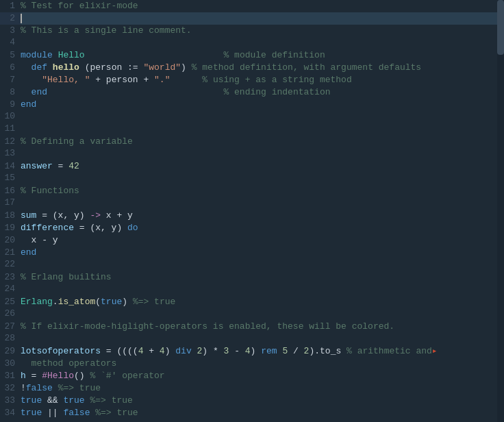  What do you see at coordinates (10, 129) in the screenshot?
I see `line-number-11: 11` at bounding box center [10, 129].